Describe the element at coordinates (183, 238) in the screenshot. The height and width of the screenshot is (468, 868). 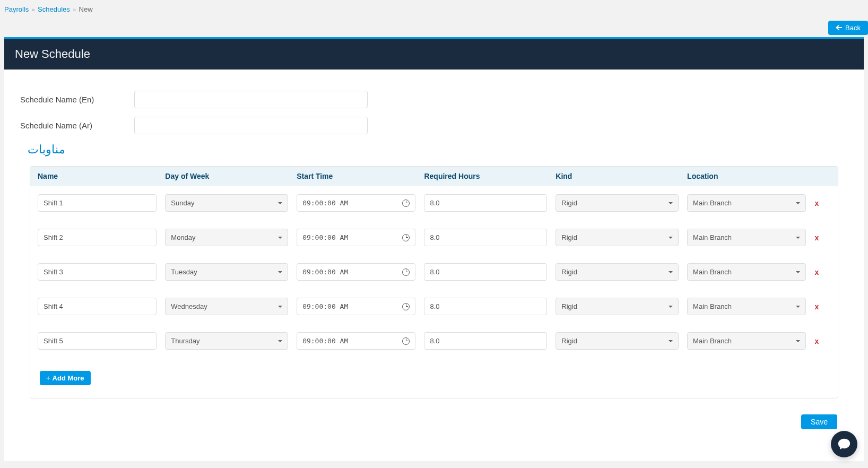
I see `day-select-value: Monday` at that location.